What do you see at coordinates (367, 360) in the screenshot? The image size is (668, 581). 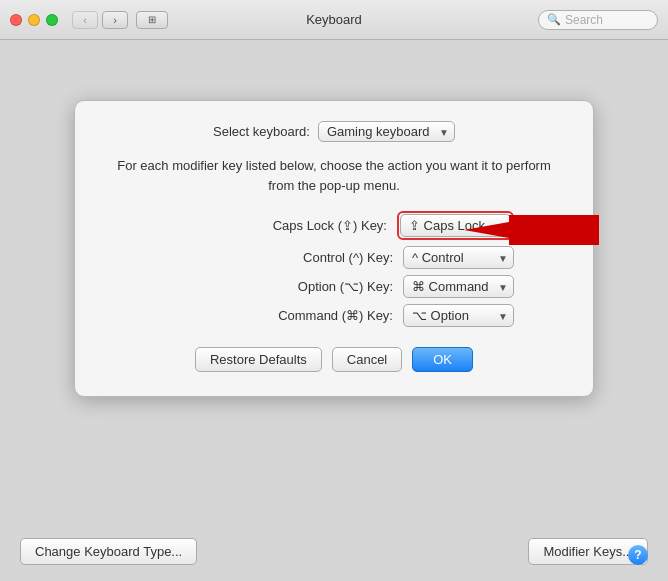 I see `cancel-button: Cancel` at bounding box center [367, 360].